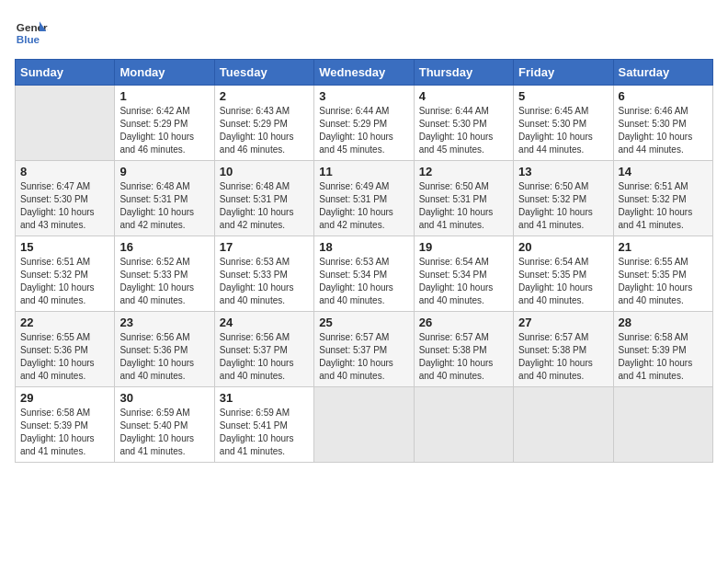  I want to click on day-number: 14, so click(664, 171).